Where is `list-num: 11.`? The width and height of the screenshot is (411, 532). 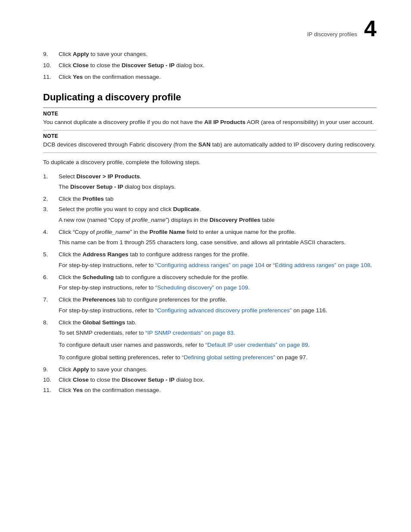 list-num: 11. is located at coordinates (51, 390).